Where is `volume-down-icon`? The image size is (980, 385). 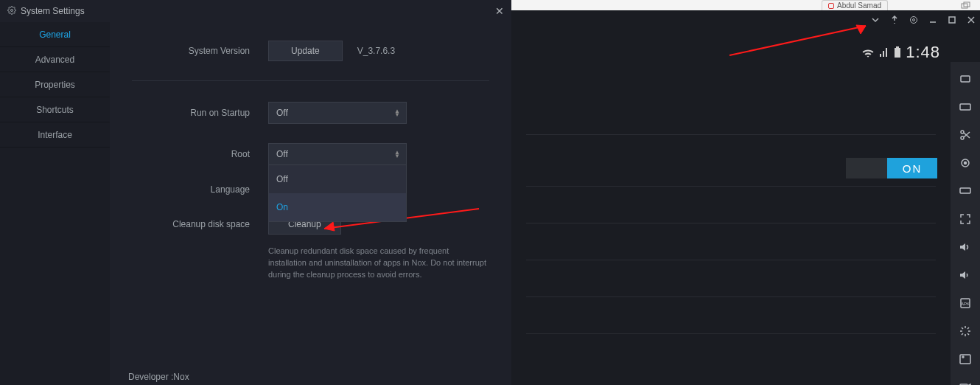
volume-down-icon is located at coordinates (965, 275).